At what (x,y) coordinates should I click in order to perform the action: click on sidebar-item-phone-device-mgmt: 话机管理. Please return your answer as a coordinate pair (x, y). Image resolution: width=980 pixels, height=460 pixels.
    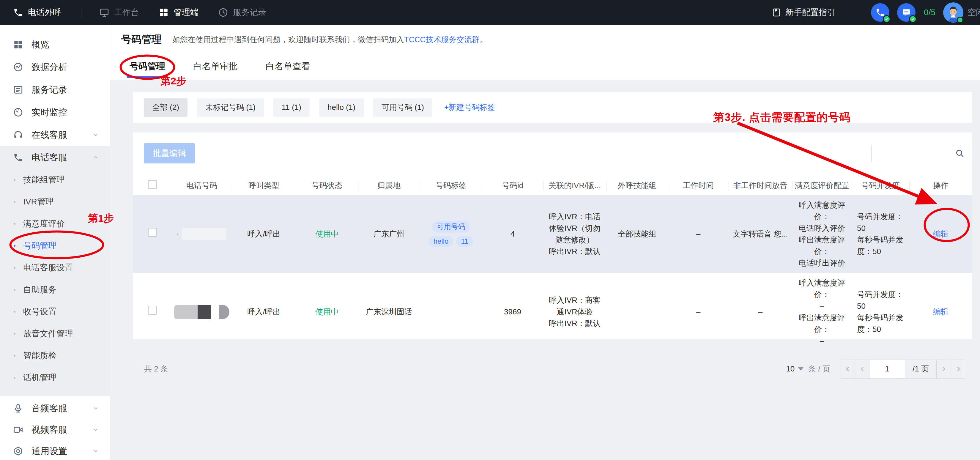
    Looking at the image, I should click on (55, 378).